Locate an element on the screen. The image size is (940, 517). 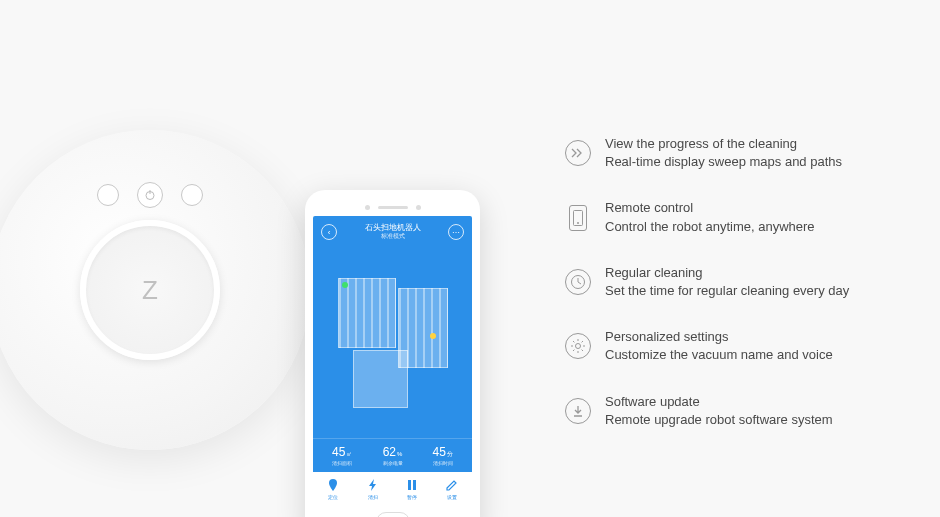
robot-btn-home is located at coordinates (108, 195).